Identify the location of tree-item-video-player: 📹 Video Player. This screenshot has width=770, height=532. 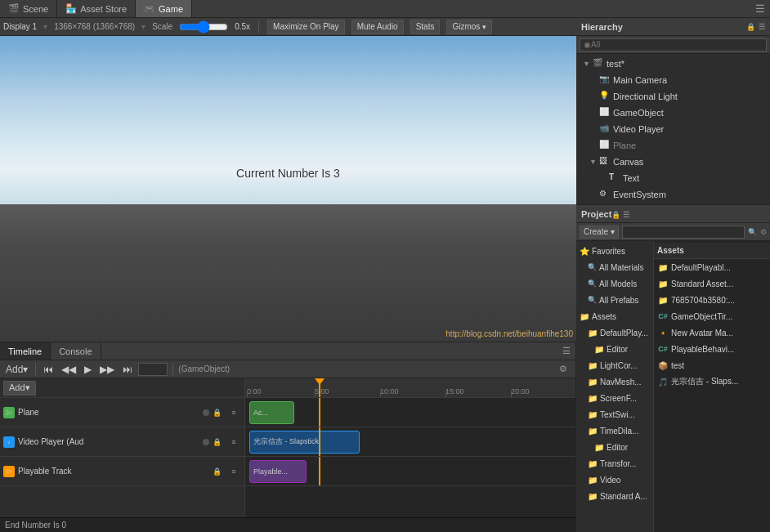
(674, 129).